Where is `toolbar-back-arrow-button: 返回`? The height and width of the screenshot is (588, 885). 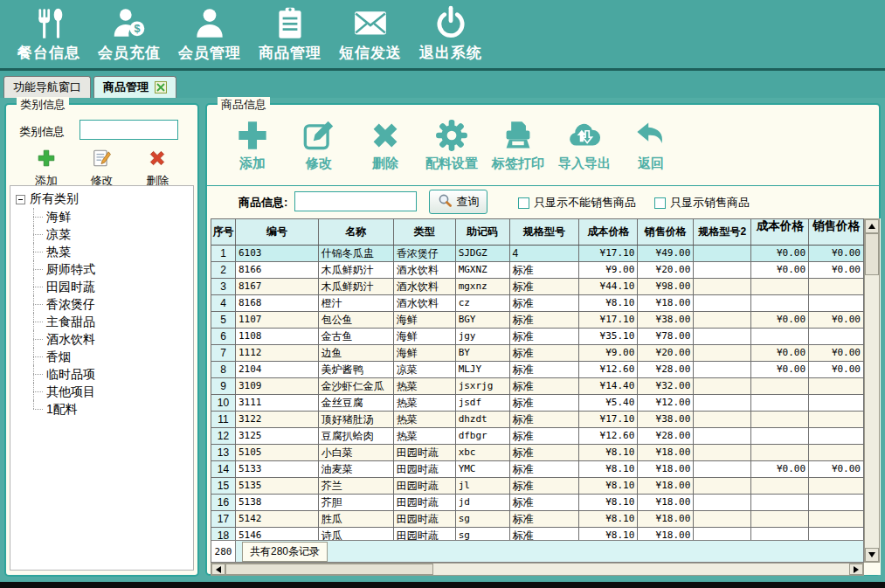 toolbar-back-arrow-button: 返回 is located at coordinates (651, 142).